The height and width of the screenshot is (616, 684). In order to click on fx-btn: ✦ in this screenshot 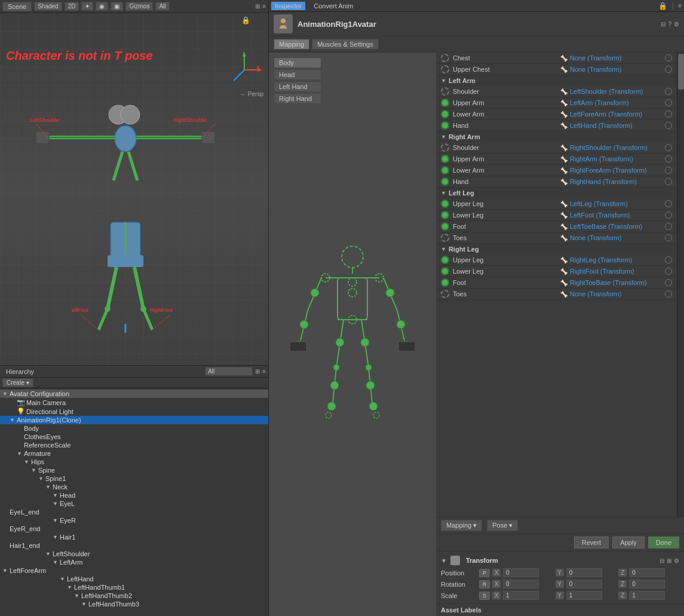, I will do `click(87, 6)`.